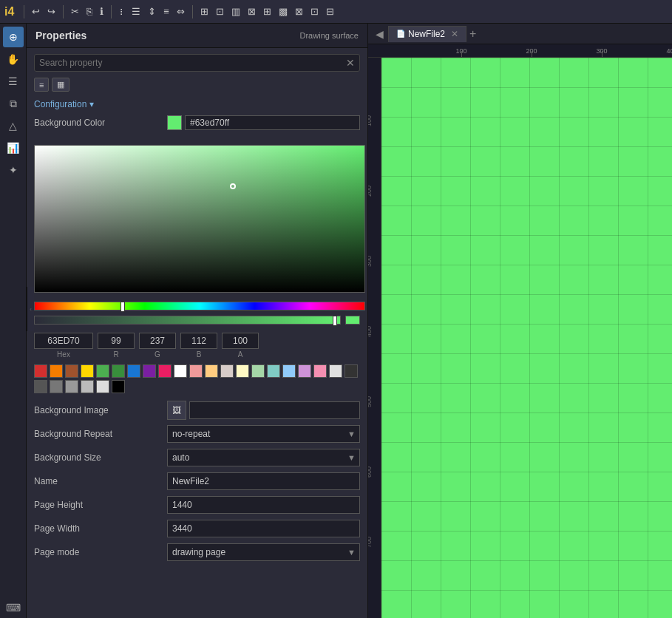 This screenshot has width=672, height=618. What do you see at coordinates (268, 12) in the screenshot?
I see `layout-btn-5: ⊞` at bounding box center [268, 12].